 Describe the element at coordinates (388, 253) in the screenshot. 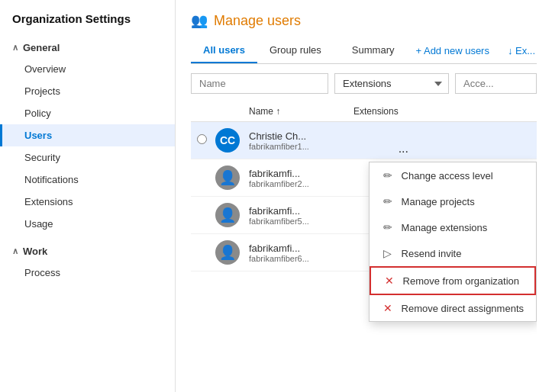

I see `send-icon: ▷` at that location.